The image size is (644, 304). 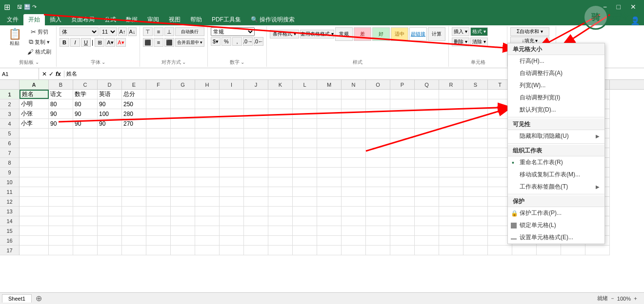 What do you see at coordinates (556, 187) in the screenshot?
I see `menu-item-tab-color: 工作表标签颜色(T) ▶` at bounding box center [556, 187].